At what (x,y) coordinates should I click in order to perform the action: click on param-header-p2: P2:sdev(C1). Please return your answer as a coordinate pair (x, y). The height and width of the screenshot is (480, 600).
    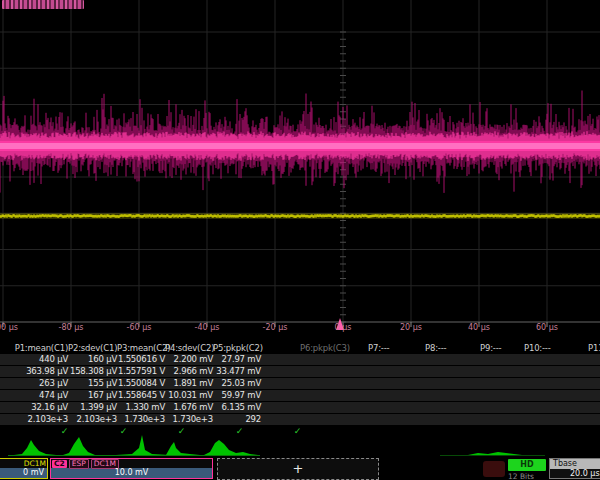
    Looking at the image, I should click on (92, 348).